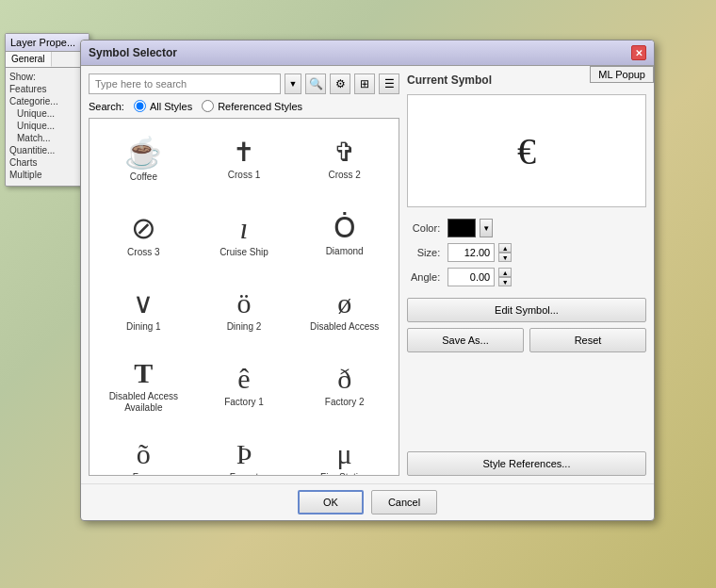  What do you see at coordinates (244, 106) in the screenshot?
I see `search-label-row: Search: All Styles Referenced Styles` at bounding box center [244, 106].